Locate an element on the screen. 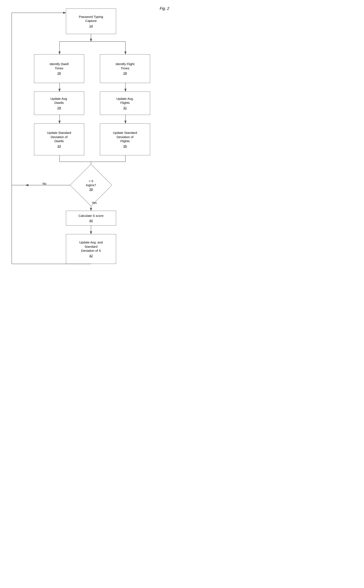 The height and width of the screenshot is (588, 364). calculate-s-label: Calculate S score is located at coordinates (91, 216).